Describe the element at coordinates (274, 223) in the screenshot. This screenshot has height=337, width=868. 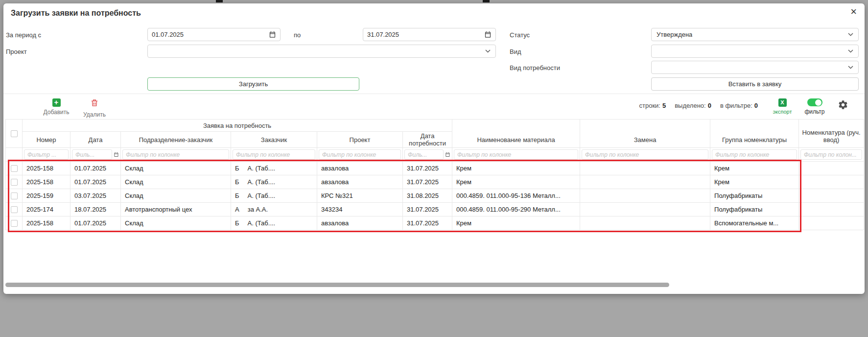
I see `customer-cell: БА. (Таб....` at that location.